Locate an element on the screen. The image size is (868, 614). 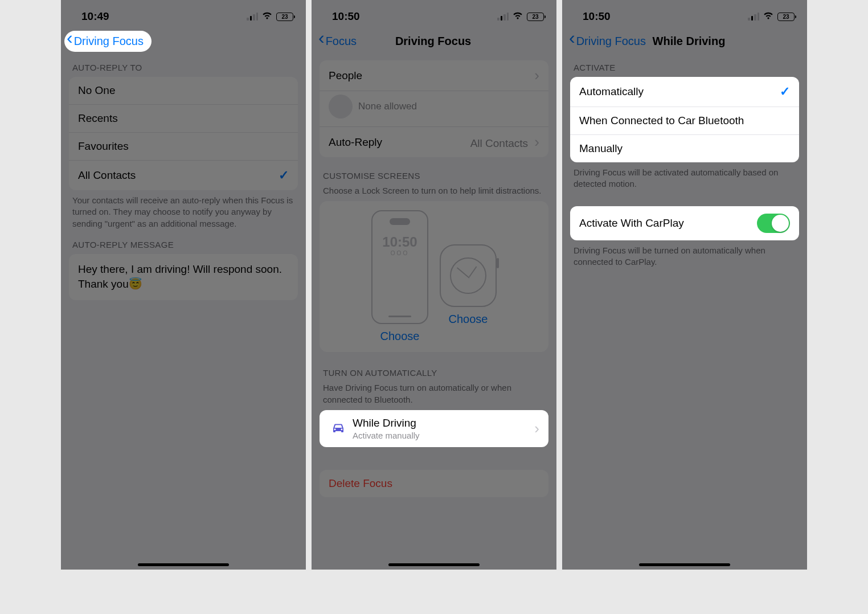
option-all-contacts: All Contacts ✓ is located at coordinates (183, 175).